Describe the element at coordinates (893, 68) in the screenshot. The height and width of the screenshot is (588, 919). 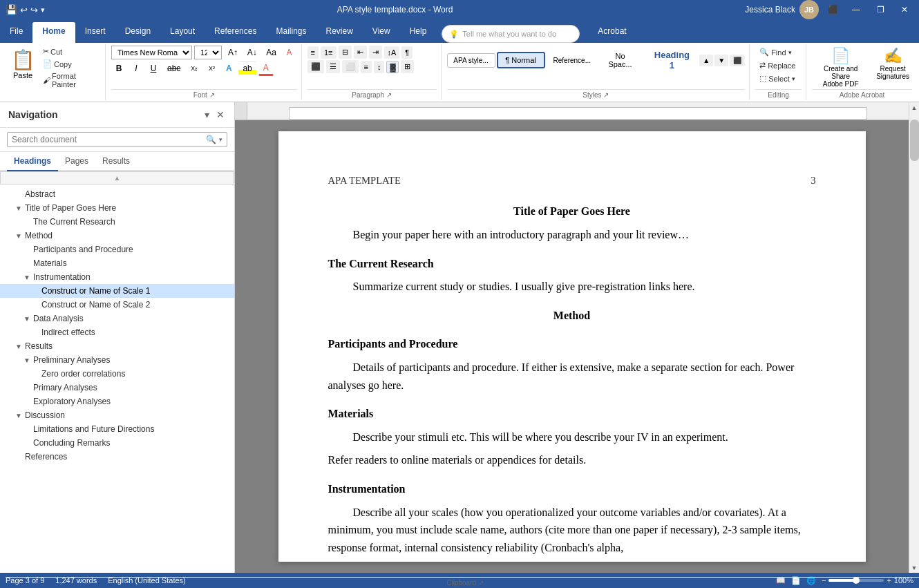
I see `request-signatures-button: ✍ RequestSignatures` at that location.